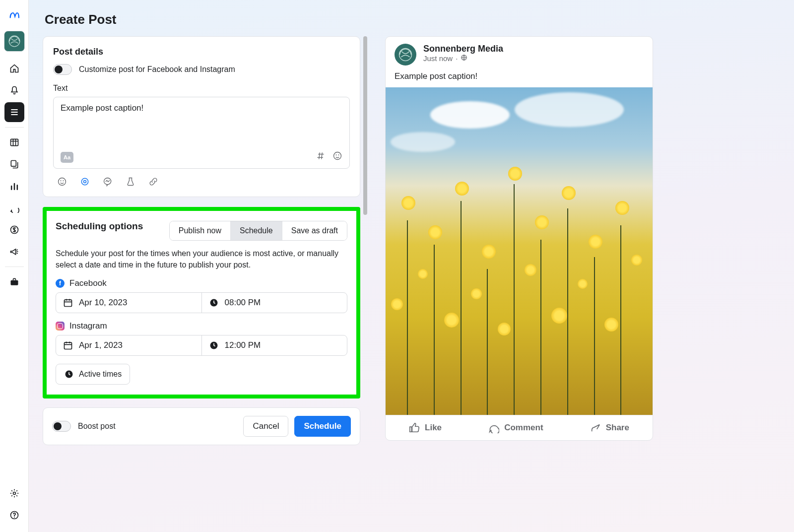 This screenshot has height=532, width=794. What do you see at coordinates (201, 303) in the screenshot?
I see `facebook-datetime: Apr 10, 2023 08:00 PM` at bounding box center [201, 303].